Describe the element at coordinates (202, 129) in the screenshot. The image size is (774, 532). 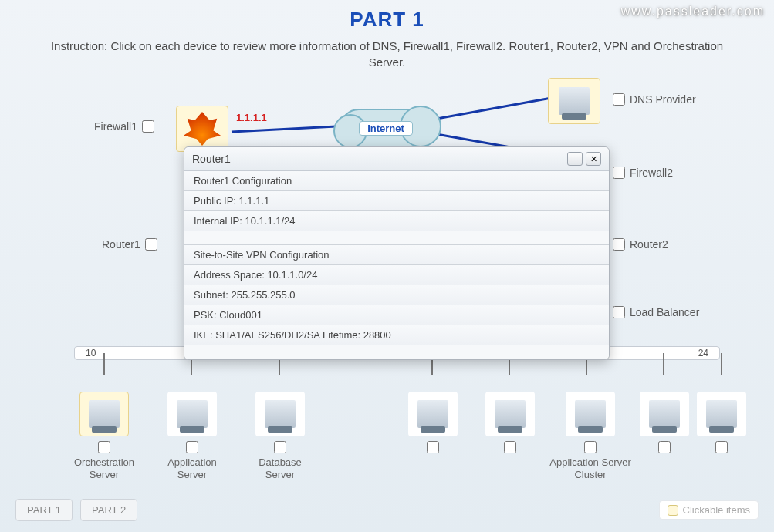
I see `firewall1-device` at that location.